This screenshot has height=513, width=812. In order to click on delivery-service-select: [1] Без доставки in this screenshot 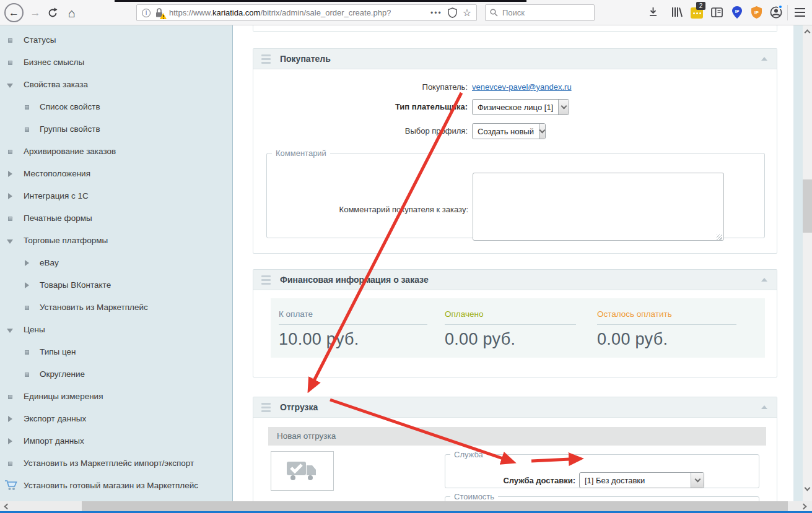, I will do `click(642, 480)`.